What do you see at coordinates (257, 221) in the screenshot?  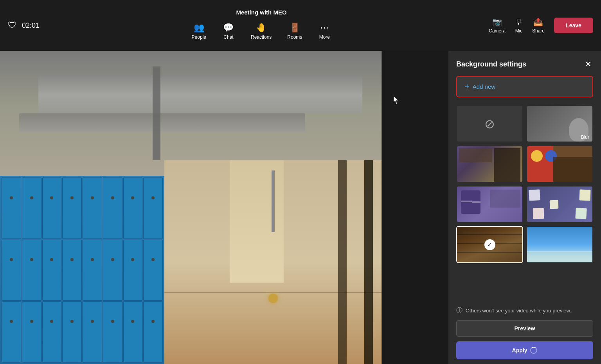 I see `window-light` at bounding box center [257, 221].